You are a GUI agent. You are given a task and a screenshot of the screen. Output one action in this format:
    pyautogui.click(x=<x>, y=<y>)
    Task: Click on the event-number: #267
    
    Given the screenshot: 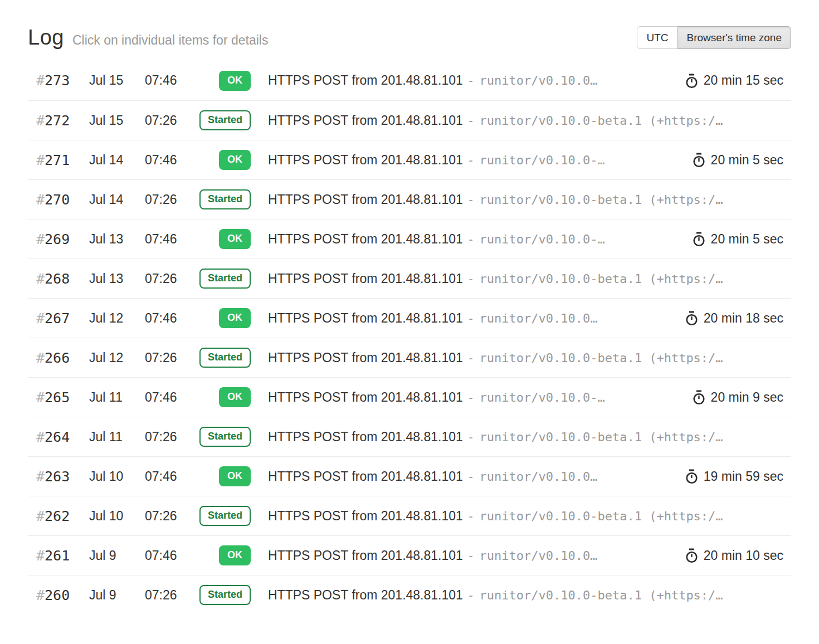 What is the action you would take?
    pyautogui.click(x=62, y=319)
    